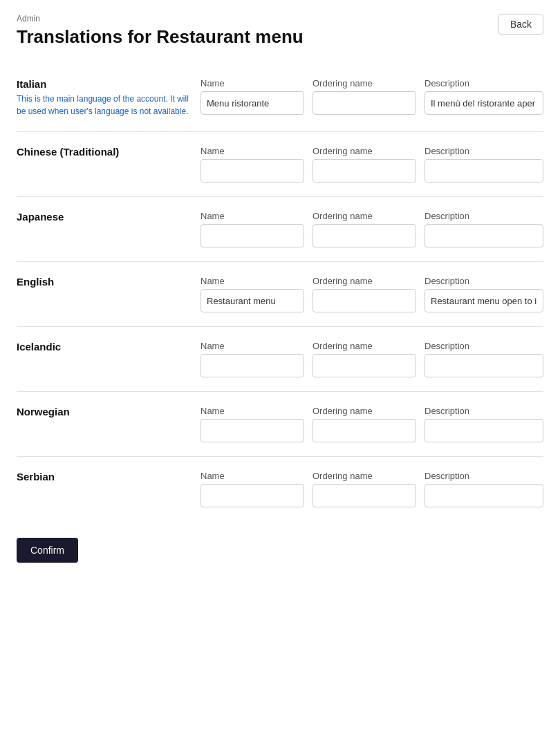 This screenshot has height=750, width=560. What do you see at coordinates (280, 229) in the screenshot?
I see `language-section-japanese: Japanese Name Ordering name Description` at bounding box center [280, 229].